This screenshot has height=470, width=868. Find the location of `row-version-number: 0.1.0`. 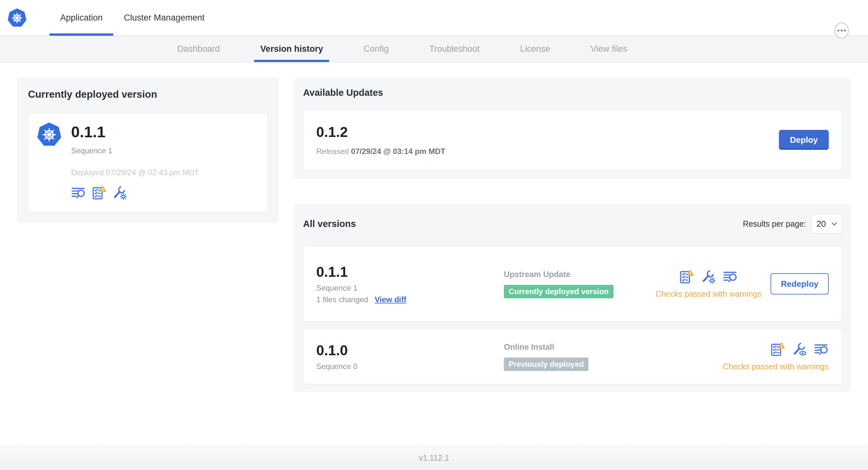

row-version-number: 0.1.0 is located at coordinates (410, 350).